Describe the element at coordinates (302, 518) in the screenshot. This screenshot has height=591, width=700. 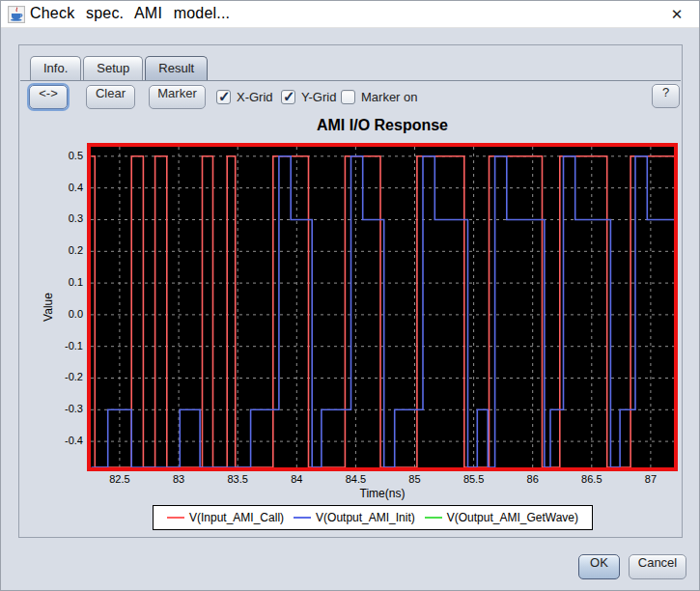
I see `legend-swatch-init` at that location.